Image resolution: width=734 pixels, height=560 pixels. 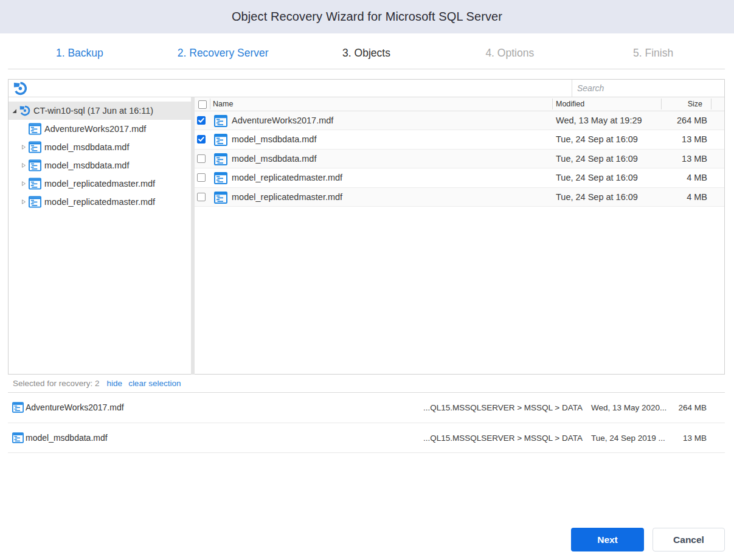 I want to click on toolbar, so click(x=366, y=89).